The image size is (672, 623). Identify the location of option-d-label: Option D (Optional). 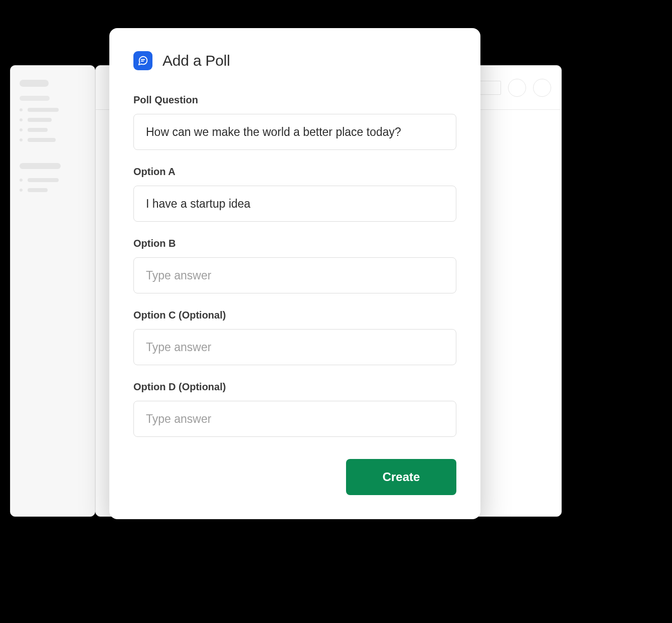
(295, 387).